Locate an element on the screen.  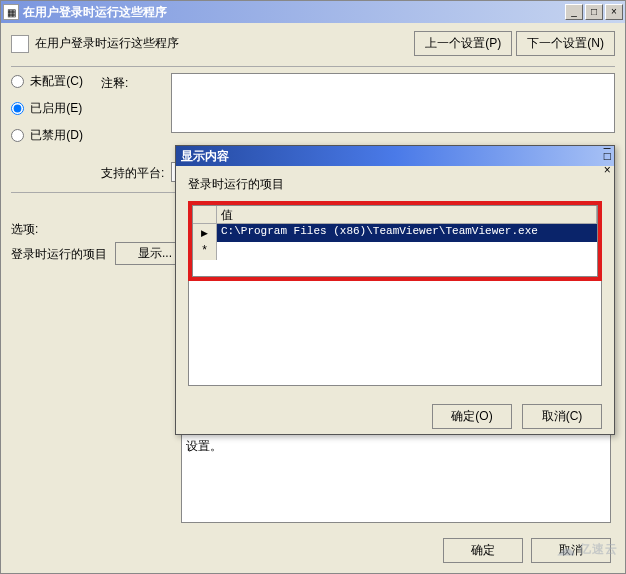
description-box: 设置。 is located at coordinates (396, 478).